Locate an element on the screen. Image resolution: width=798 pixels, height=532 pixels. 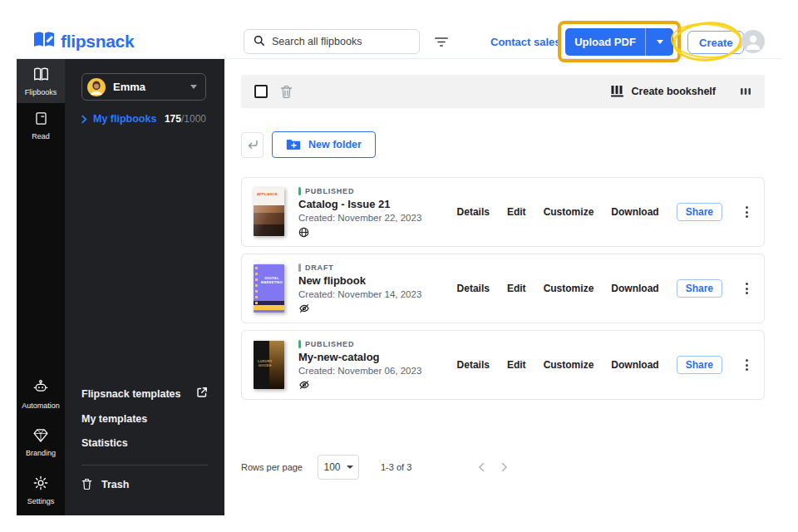
upload-pdf-dropdown is located at coordinates (659, 42).